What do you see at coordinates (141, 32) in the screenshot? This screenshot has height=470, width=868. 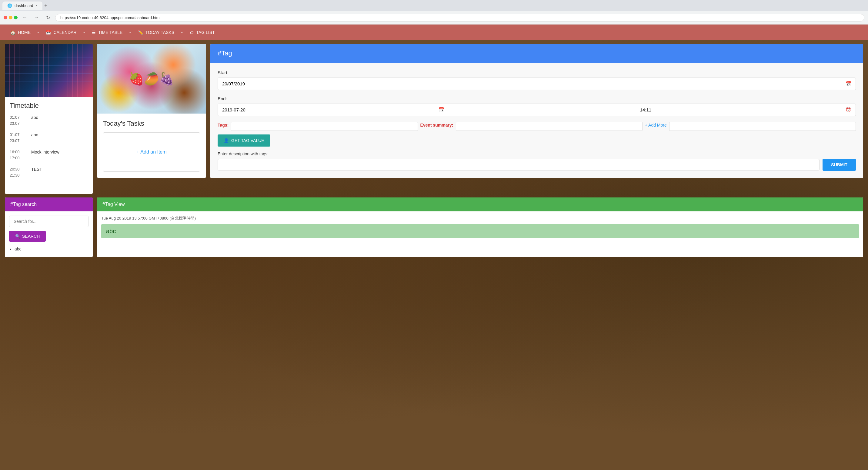 I see `pencil-icon: ✏️` at bounding box center [141, 32].